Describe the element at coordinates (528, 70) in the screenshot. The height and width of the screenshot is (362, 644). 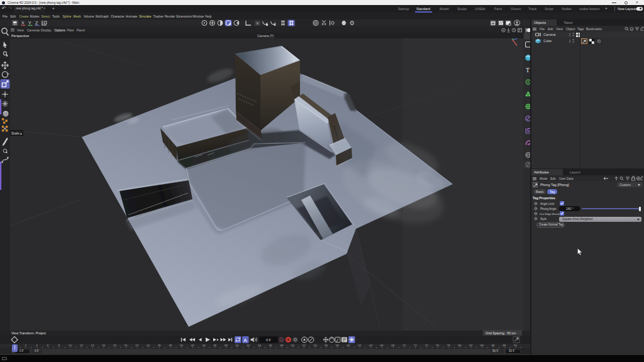
I see `svg-text: T` at that location.